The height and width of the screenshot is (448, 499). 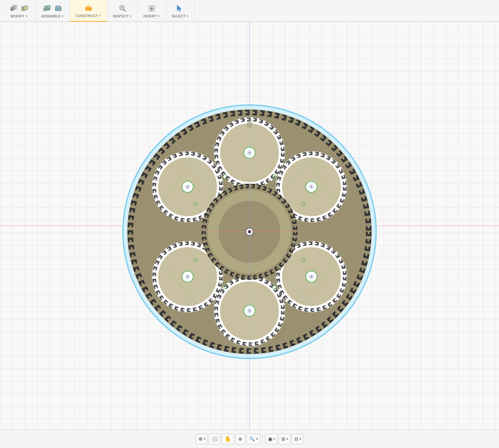 What do you see at coordinates (180, 11) in the screenshot?
I see `toolbar-group-select: SELECT ▼` at bounding box center [180, 11].